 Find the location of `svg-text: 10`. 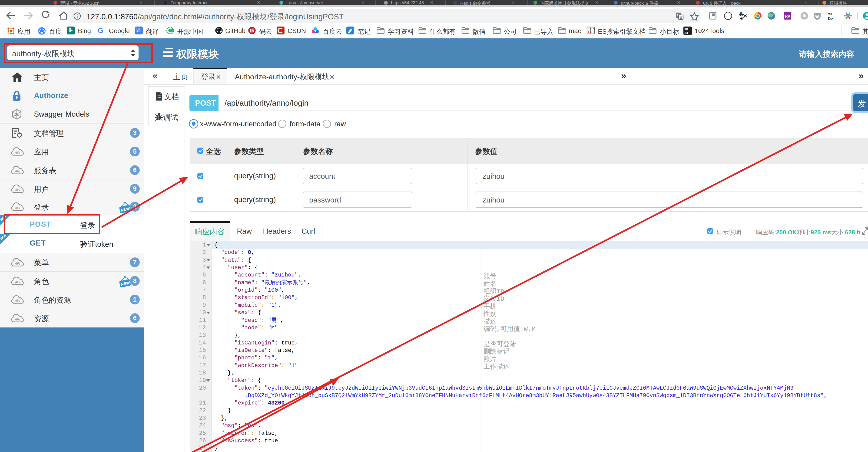

svg-text: 10 is located at coordinates (686, 29).